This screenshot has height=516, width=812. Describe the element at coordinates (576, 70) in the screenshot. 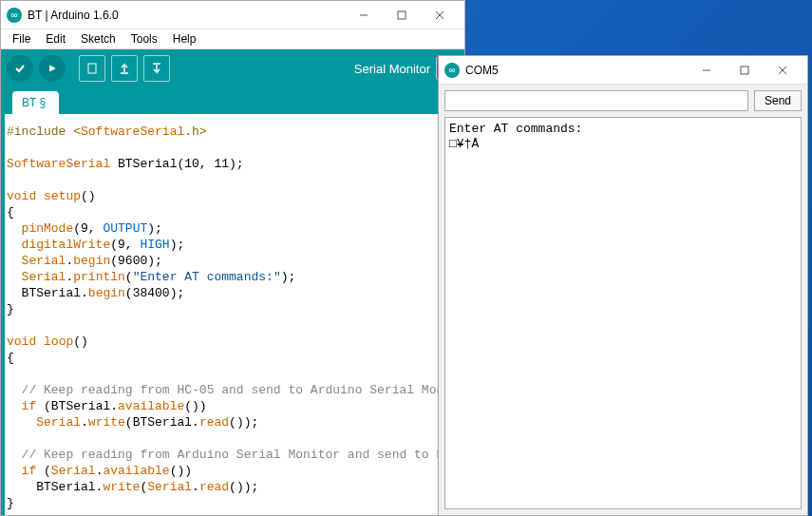

I see `serial-title: COM5` at that location.